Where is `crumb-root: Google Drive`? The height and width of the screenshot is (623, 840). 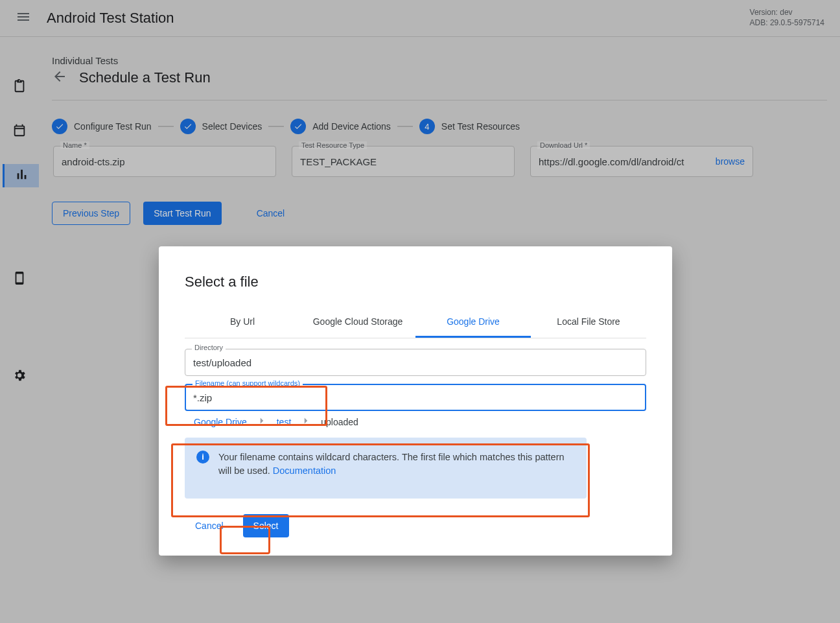 crumb-root: Google Drive is located at coordinates (220, 422).